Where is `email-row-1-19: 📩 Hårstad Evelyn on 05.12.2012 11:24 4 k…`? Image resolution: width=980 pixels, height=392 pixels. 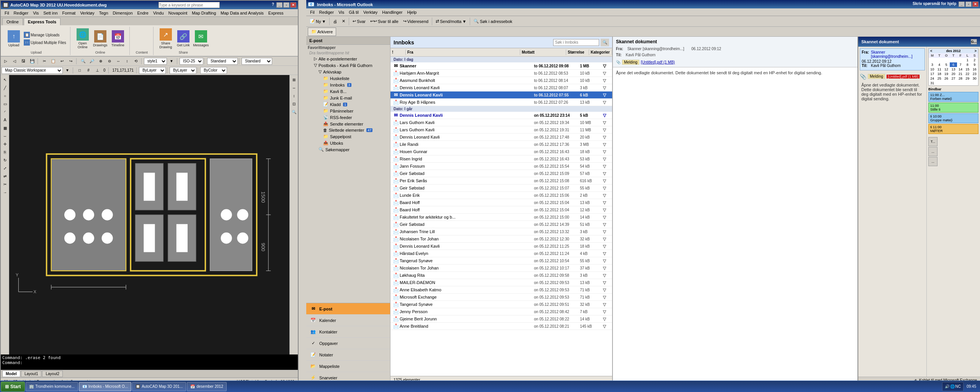
email-row-1-19: 📩 Hårstad Evelyn on 05.12.2012 11:24 4 k… is located at coordinates (501, 253).